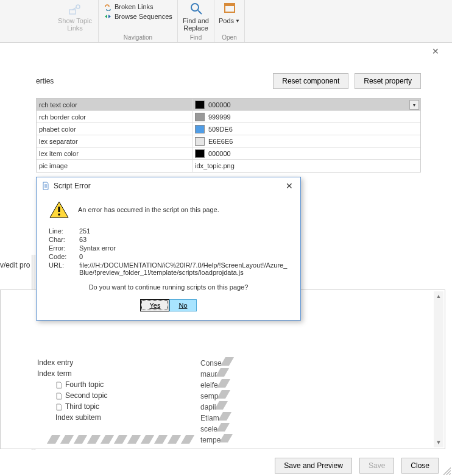 This screenshot has height=476, width=452. What do you see at coordinates (115, 105) in the screenshot?
I see `property-label: rch text color` at bounding box center [115, 105].